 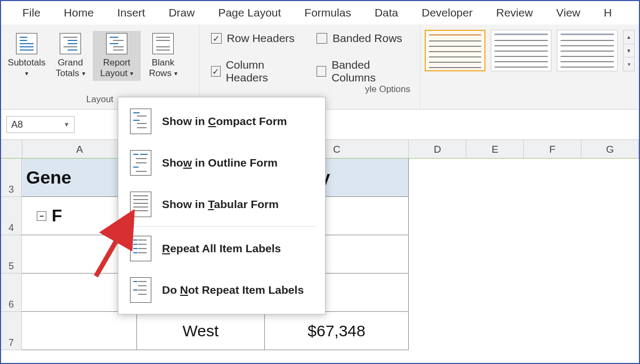 I want to click on gallery-expand-icon: ▾, so click(x=629, y=64).